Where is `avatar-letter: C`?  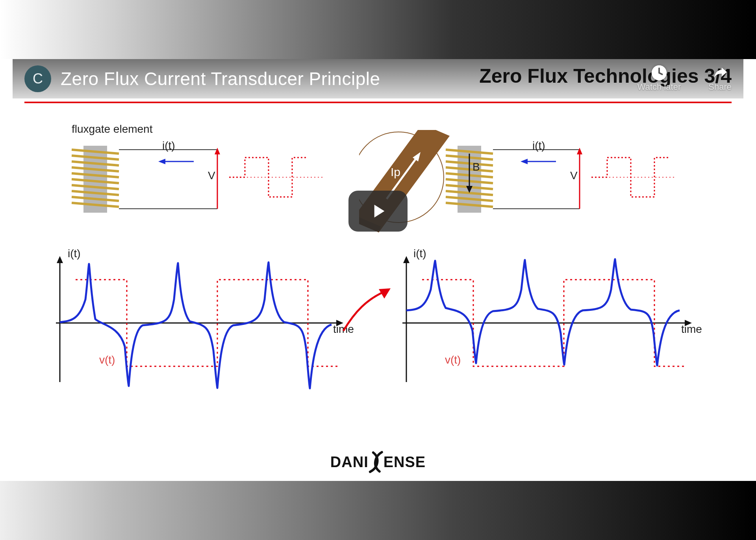
avatar-letter: C is located at coordinates (38, 79).